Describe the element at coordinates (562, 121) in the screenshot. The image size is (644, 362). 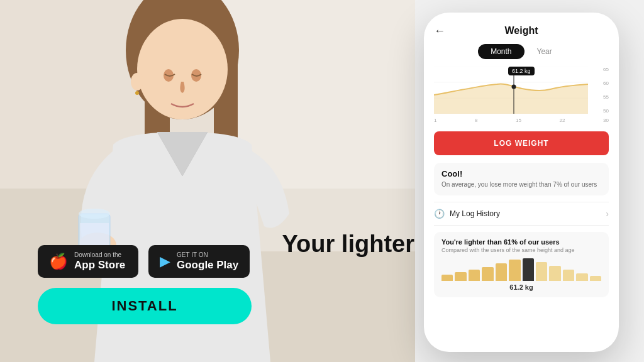
I see `x-label-22: 22` at that location.